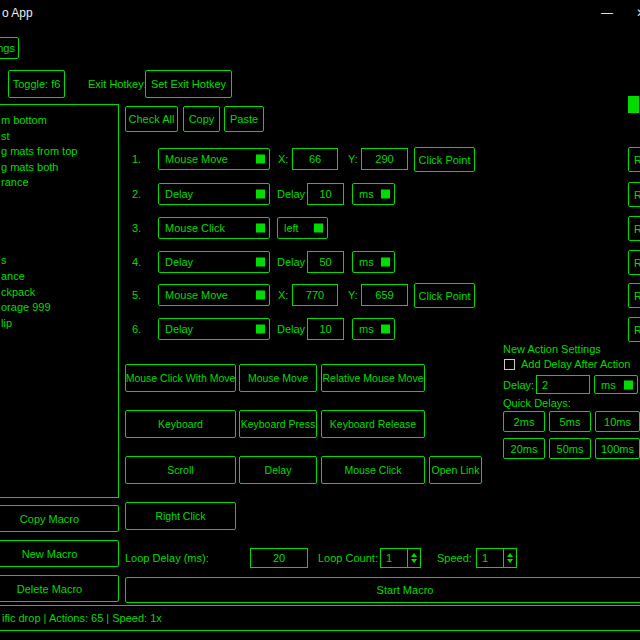 This screenshot has width=640, height=640. Describe the element at coordinates (179, 329) in the screenshot. I see `action-type-value: Delay` at that location.